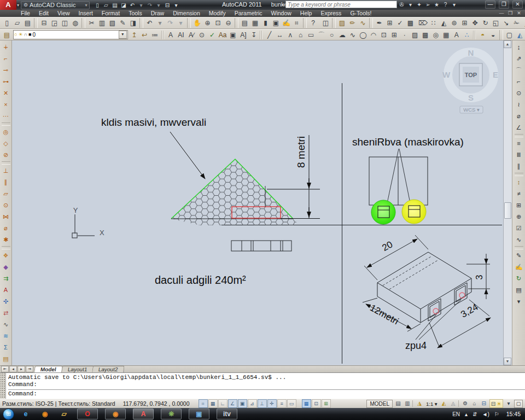 This screenshot has height=420, width=525. What do you see at coordinates (486, 23) in the screenshot?
I see `rotate-icon: ↻` at bounding box center [486, 23].